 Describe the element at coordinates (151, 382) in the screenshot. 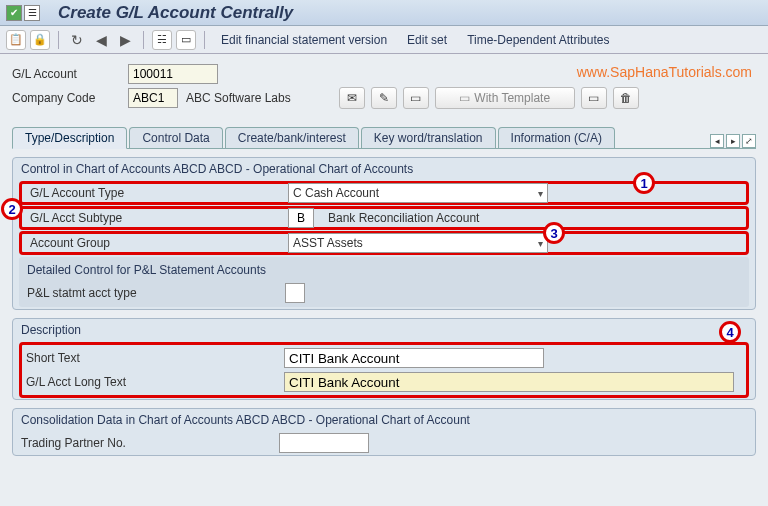

I see `long-text-label: G/L Acct Long Text` at that location.